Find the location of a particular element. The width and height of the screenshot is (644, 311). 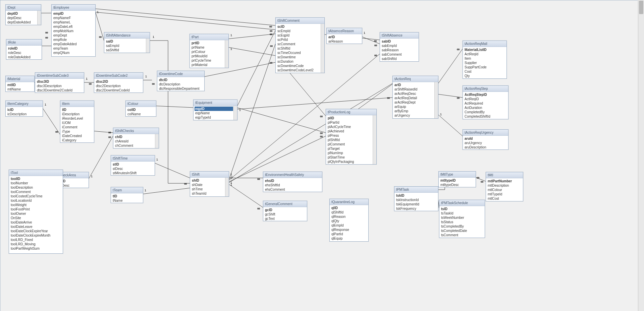

table-tMtl: tMtlmtlPartNumbermtlDescriptionmtlColour… is located at coordinates (504, 187).